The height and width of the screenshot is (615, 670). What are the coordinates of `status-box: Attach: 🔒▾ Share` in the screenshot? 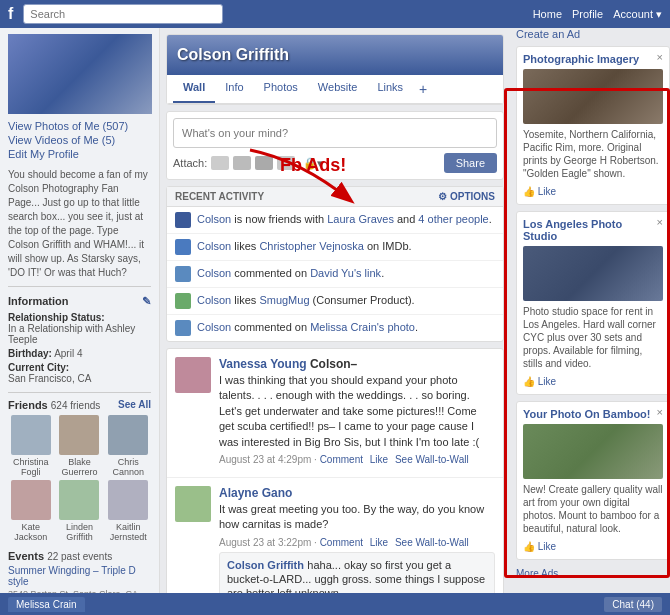 It's located at (335, 146).